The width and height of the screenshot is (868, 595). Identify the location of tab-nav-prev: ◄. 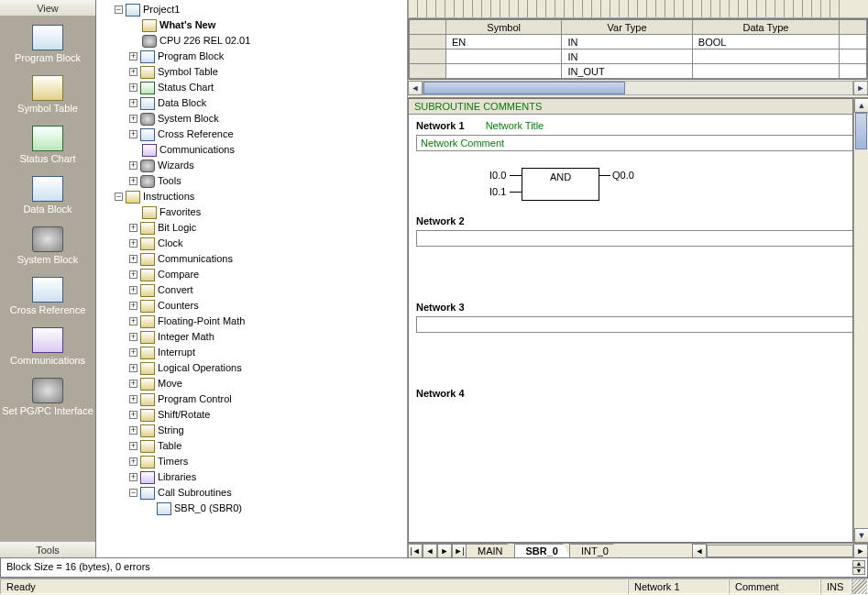
(430, 551).